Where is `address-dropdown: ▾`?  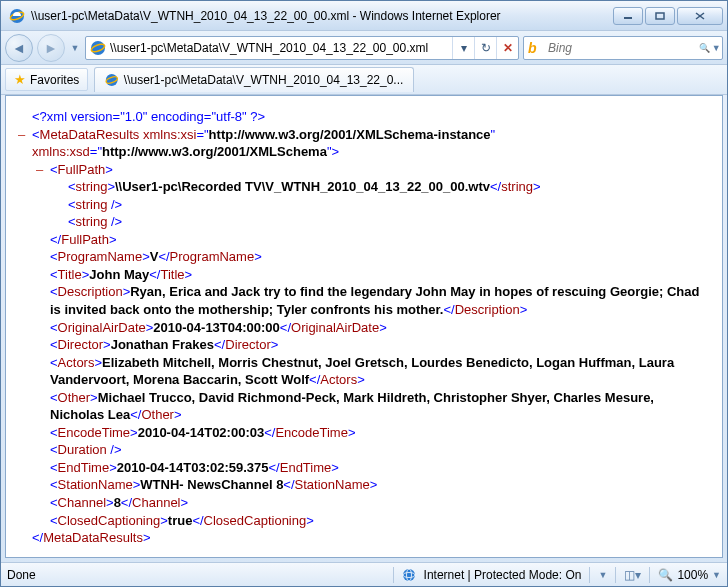 address-dropdown: ▾ is located at coordinates (463, 48).